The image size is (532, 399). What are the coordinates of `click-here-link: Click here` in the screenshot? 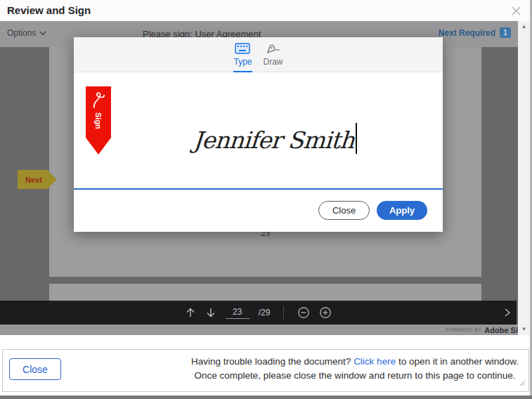 It's located at (375, 361).